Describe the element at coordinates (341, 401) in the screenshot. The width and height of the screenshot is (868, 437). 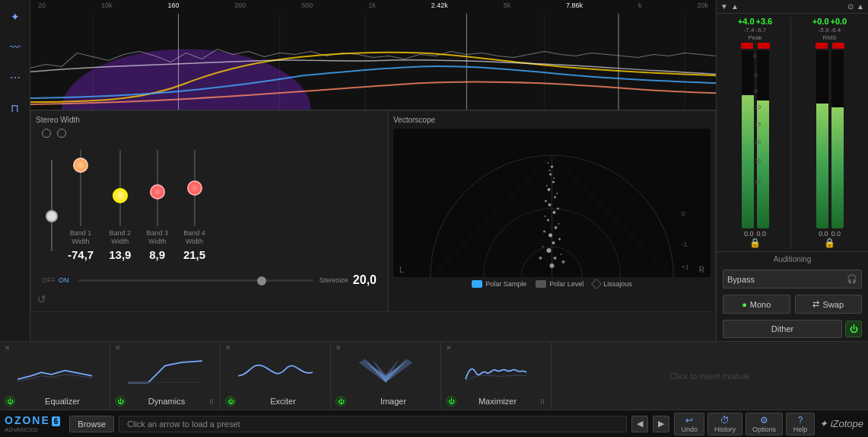
I see `module-power-imager: ⏻` at that location.